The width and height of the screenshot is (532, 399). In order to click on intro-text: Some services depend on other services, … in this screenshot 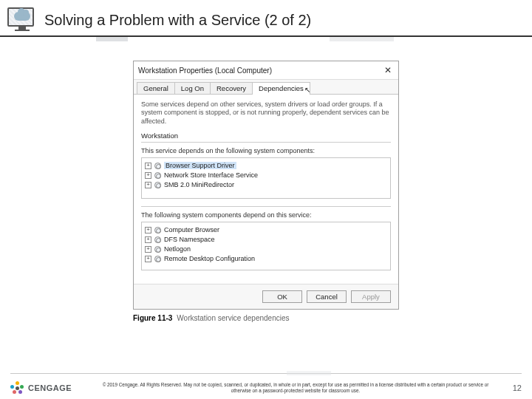, I will do `click(266, 113)`.